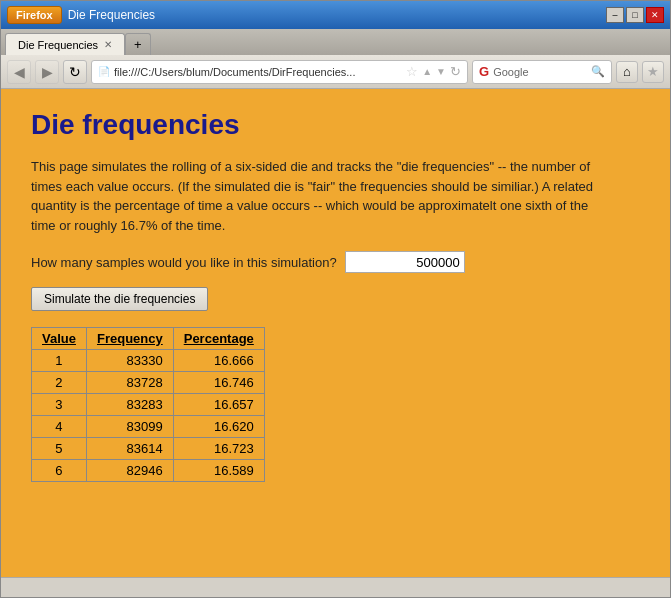  I want to click on nav-bar: ◀ ▶ ↻ 📄 file:///C:/Users/blum/Documents/…, so click(336, 72).